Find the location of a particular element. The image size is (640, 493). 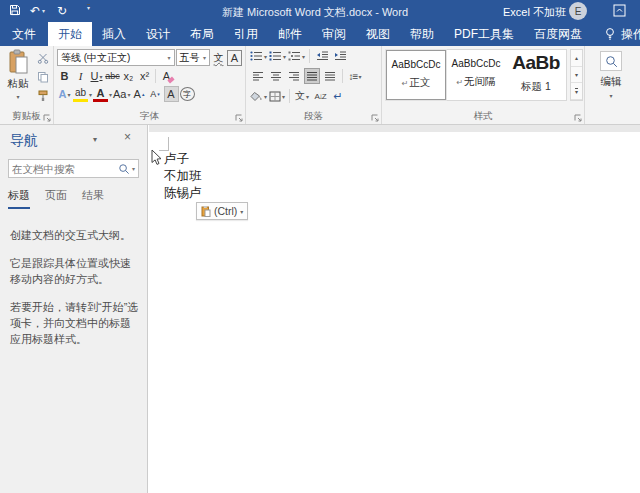

font-size-combo: 五号 ▾ is located at coordinates (193, 58).